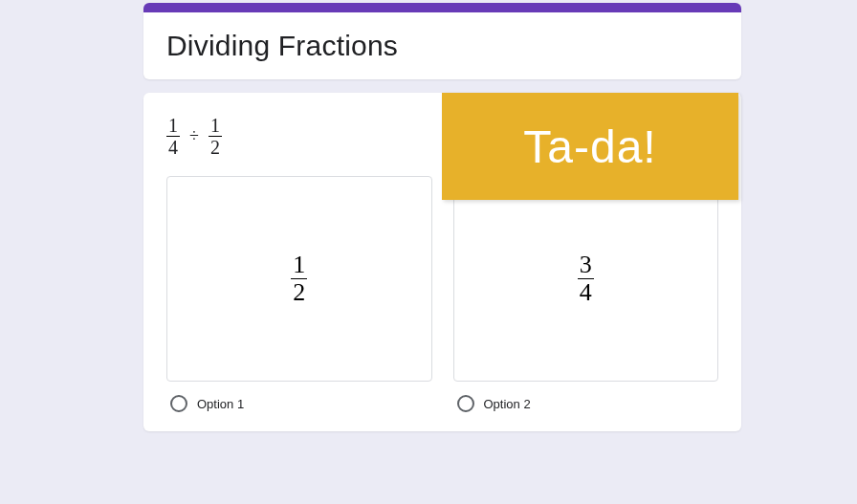  What do you see at coordinates (220, 404) in the screenshot?
I see `option-label: Option 1` at bounding box center [220, 404].